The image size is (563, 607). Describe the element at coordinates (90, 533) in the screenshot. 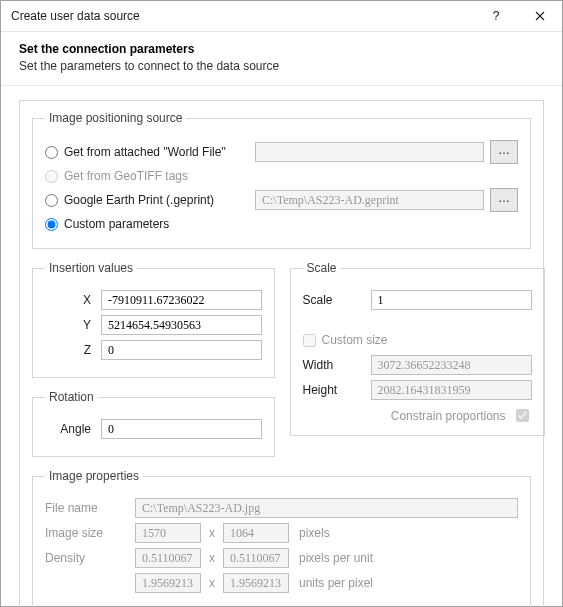

I see `image-size-label: Image size` at that location.